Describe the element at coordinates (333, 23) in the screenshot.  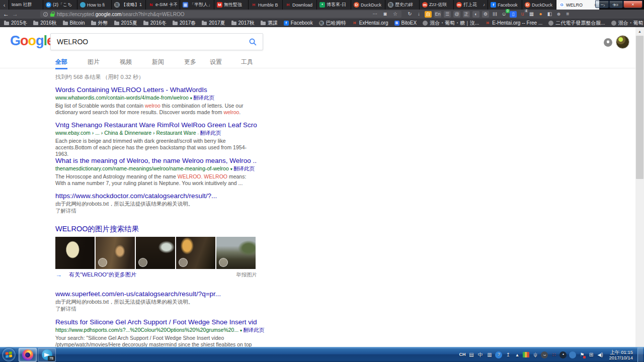
I see `bookmark-item: 龍巴哈姆特` at that location.